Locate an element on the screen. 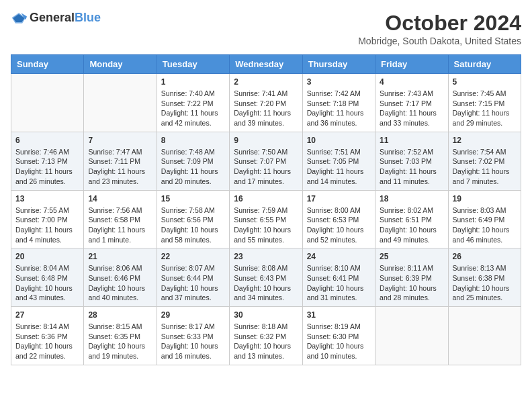 The width and height of the screenshot is (532, 411). column-header-wednesday: Wednesday is located at coordinates (266, 64).